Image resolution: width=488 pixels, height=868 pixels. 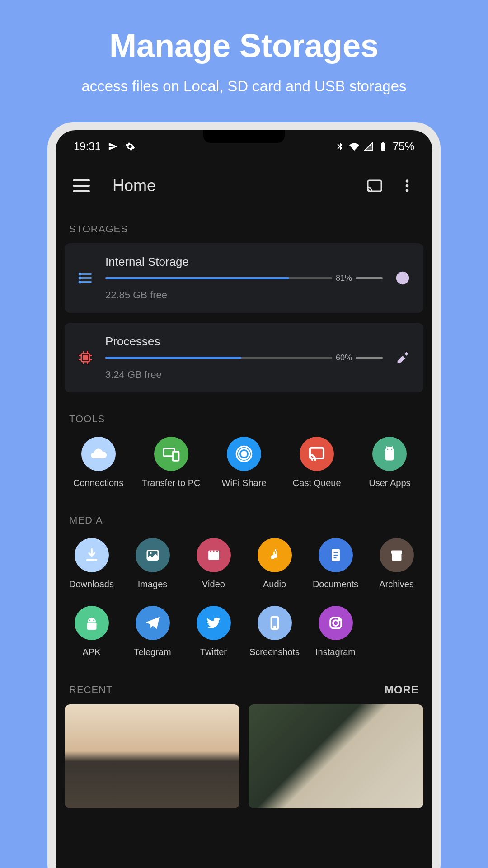 I want to click on android-icon, so click(x=389, y=454).